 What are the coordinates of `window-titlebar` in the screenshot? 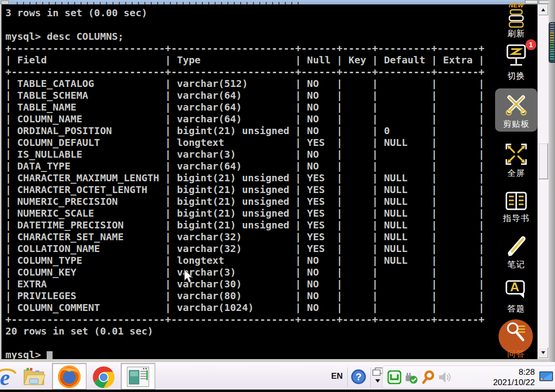 It's located at (274, 2).